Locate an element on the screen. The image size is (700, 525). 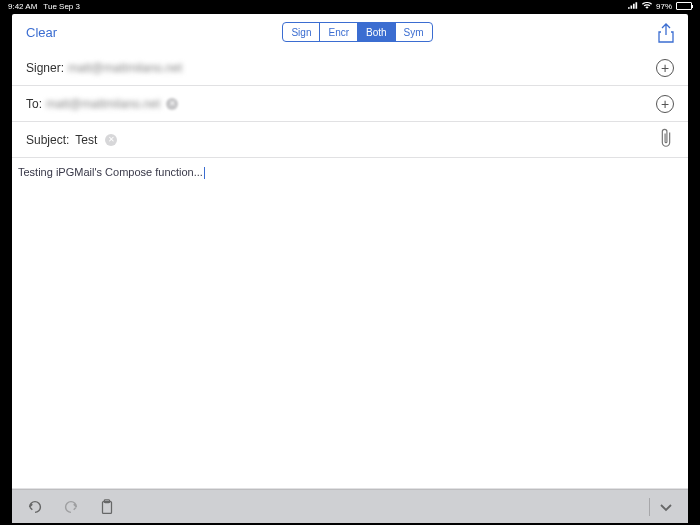
undo-icon is located at coordinates (35, 507).